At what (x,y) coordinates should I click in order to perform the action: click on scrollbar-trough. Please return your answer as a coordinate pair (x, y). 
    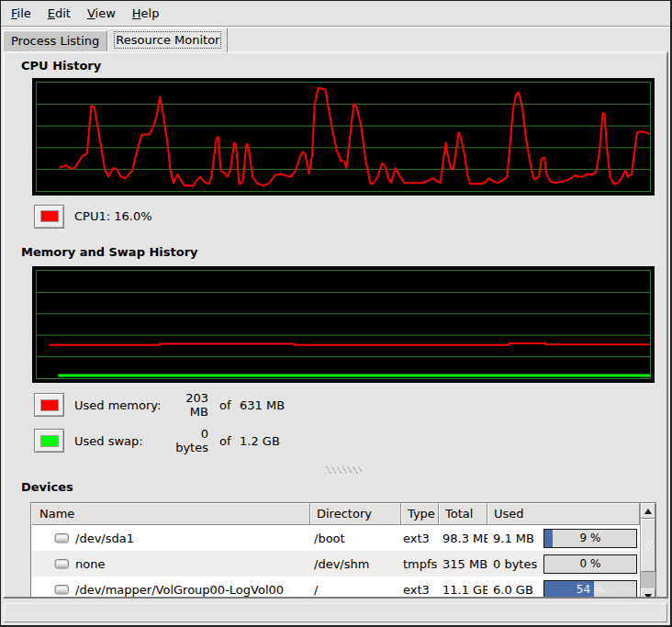
    Looking at the image, I should click on (648, 580).